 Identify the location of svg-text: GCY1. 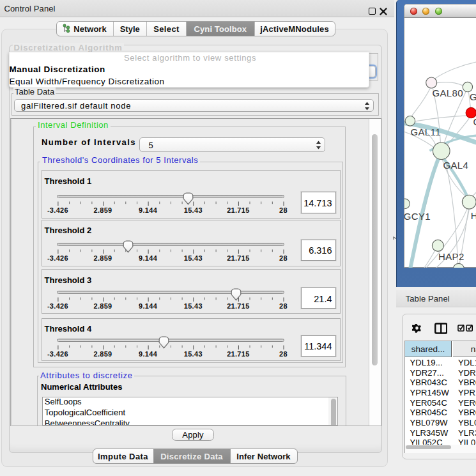
(418, 216).